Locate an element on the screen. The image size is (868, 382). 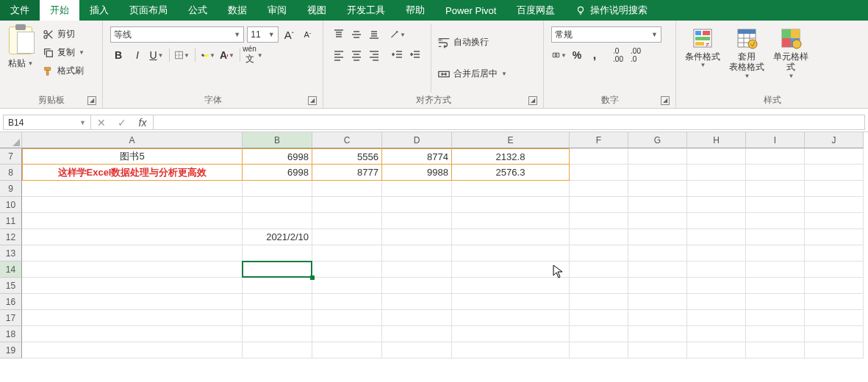
cell-A8: 这样学Excel数据处理与分析更高效 is located at coordinates (132, 173).